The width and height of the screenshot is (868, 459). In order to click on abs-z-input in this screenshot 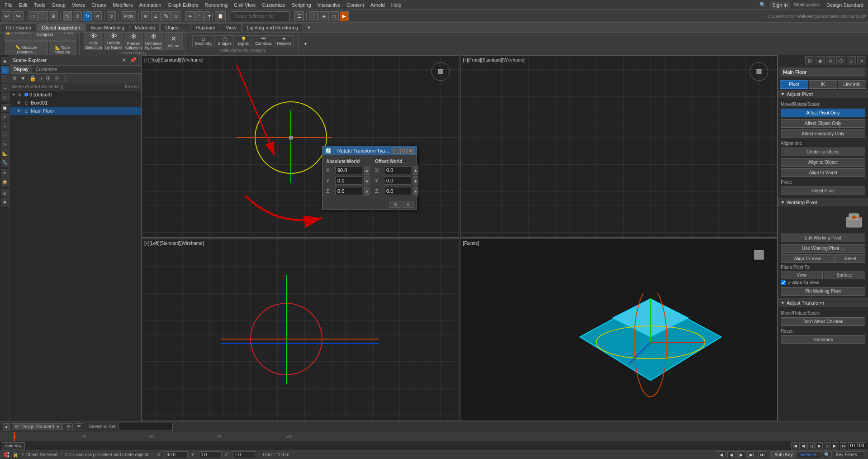, I will do `click(349, 191)`.